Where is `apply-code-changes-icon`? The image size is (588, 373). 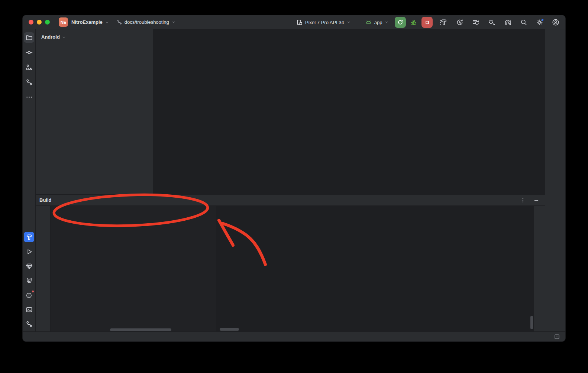
apply-code-changes-icon is located at coordinates (476, 22).